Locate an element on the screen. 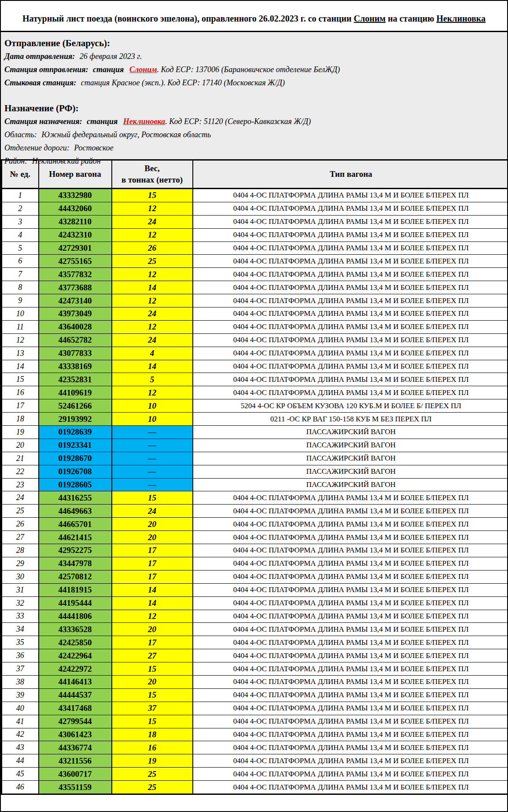 The image size is (508, 812). row-number-cell: 27 is located at coordinates (20, 538).